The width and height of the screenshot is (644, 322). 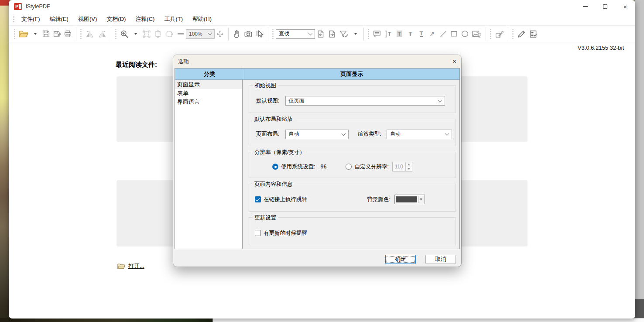 What do you see at coordinates (147, 34) in the screenshot?
I see `fit-page-button` at bounding box center [147, 34].